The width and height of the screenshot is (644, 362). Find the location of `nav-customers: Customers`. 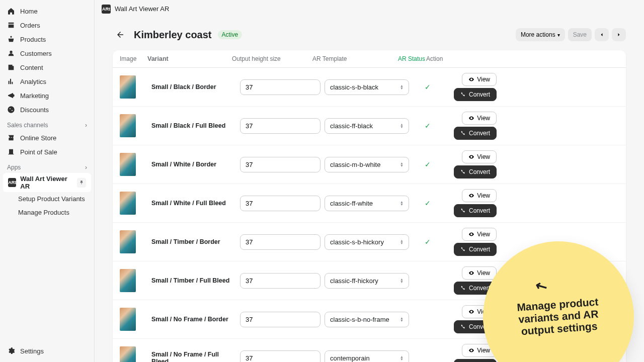

nav-customers: Customers is located at coordinates (47, 53).